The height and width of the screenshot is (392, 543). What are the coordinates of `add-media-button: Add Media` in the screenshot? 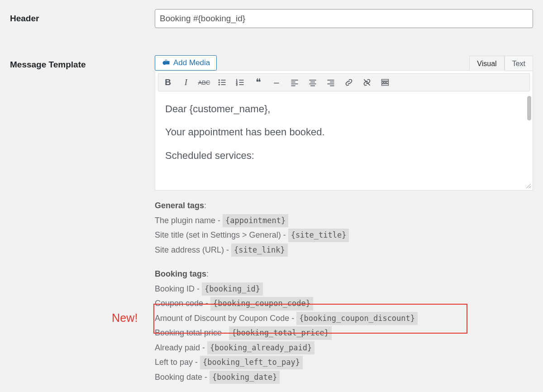 It's located at (186, 63).